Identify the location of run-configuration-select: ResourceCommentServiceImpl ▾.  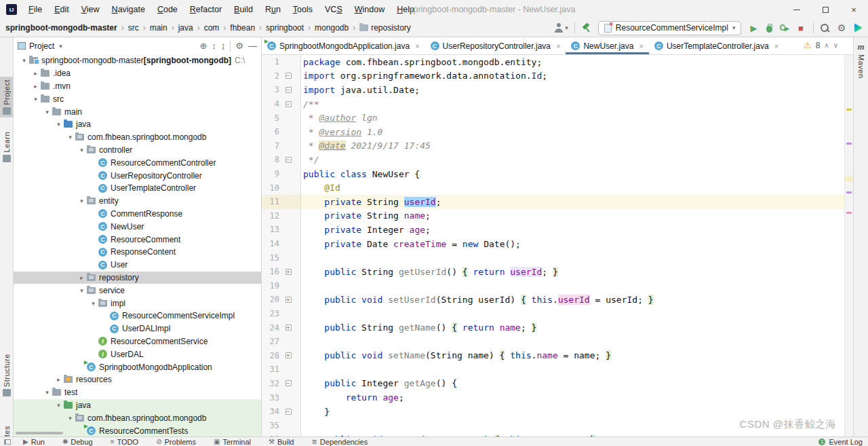
(670, 29).